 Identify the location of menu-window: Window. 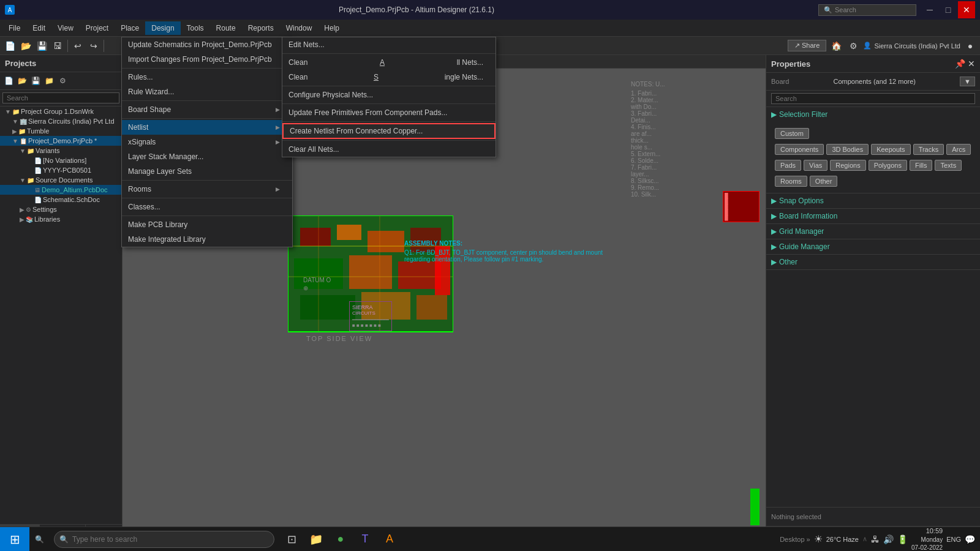
(299, 28).